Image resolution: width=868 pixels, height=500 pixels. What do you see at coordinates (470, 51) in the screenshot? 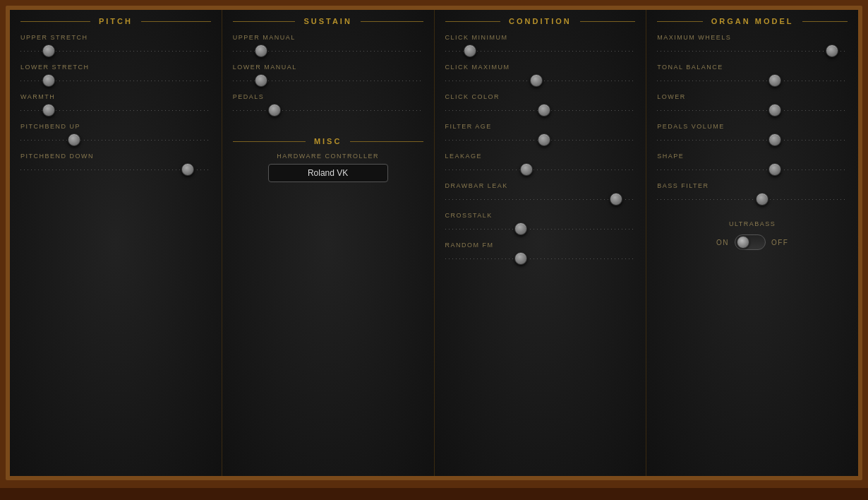
I see `click-min-thumb` at bounding box center [470, 51].